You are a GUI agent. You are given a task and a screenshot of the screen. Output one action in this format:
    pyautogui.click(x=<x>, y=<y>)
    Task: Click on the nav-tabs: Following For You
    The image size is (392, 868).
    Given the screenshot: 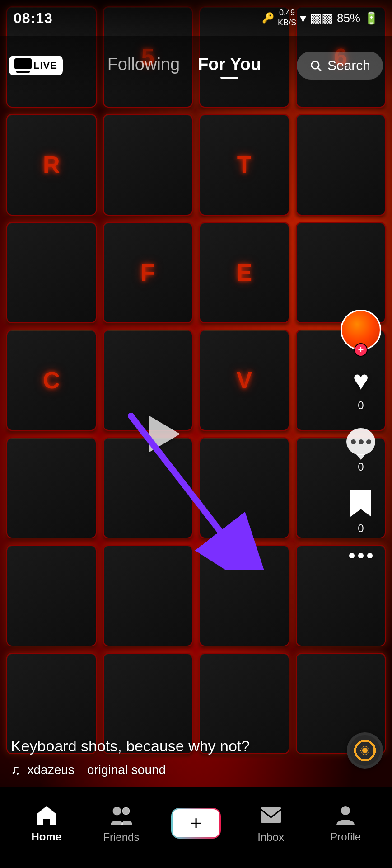 What is the action you would take?
    pyautogui.click(x=184, y=66)
    